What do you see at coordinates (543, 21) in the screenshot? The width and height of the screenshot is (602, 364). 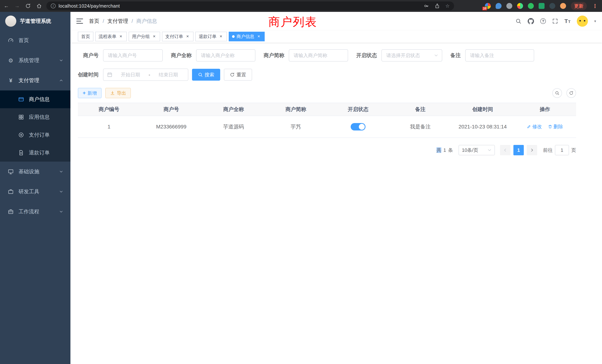 I see `help-icon: ?` at bounding box center [543, 21].